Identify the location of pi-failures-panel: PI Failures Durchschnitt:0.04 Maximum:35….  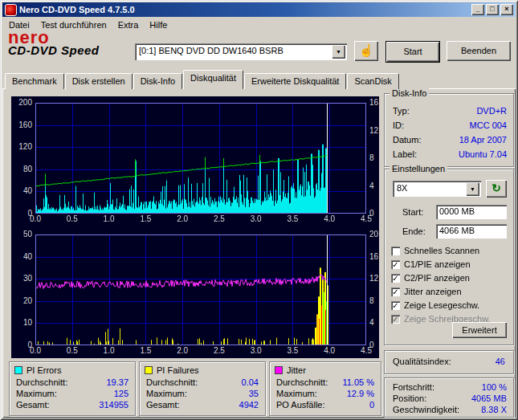
(202, 389).